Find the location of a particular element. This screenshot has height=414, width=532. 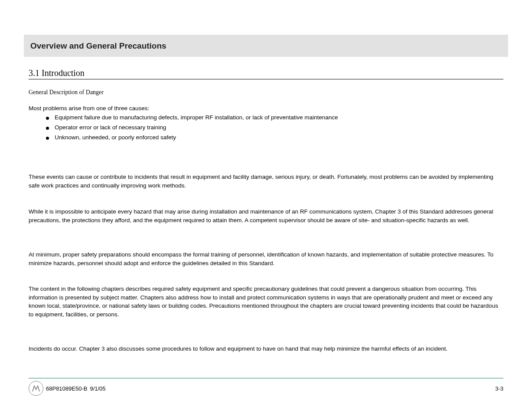

footer-left: 68P81089E50-B 9/1/05 is located at coordinates (67, 388).